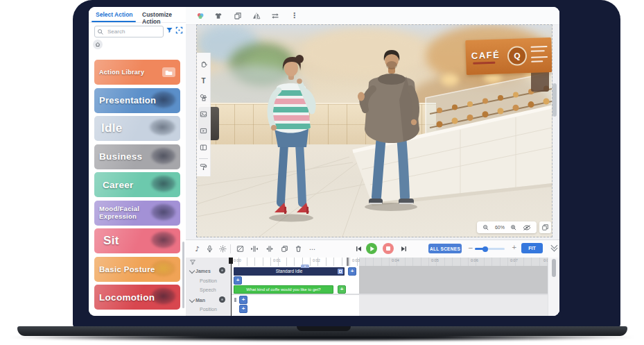 The width and height of the screenshot is (644, 345). What do you see at coordinates (129, 32) in the screenshot?
I see `search-box` at bounding box center [129, 32].